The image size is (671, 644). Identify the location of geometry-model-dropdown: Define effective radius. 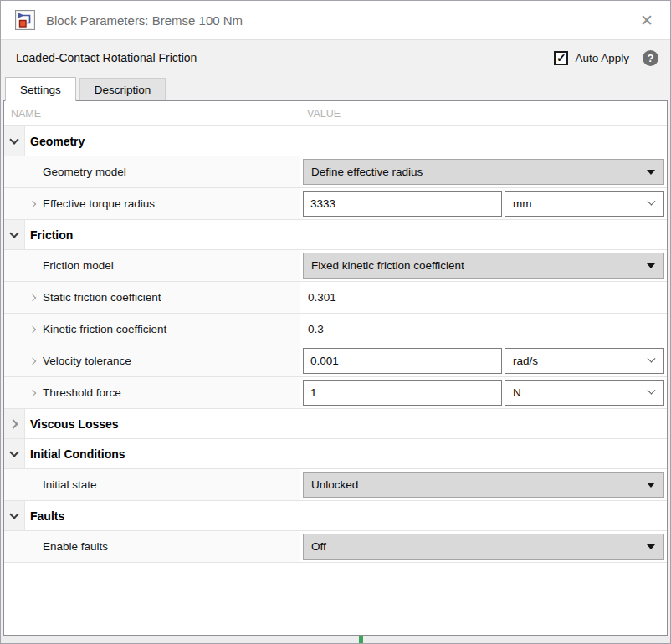
(484, 172).